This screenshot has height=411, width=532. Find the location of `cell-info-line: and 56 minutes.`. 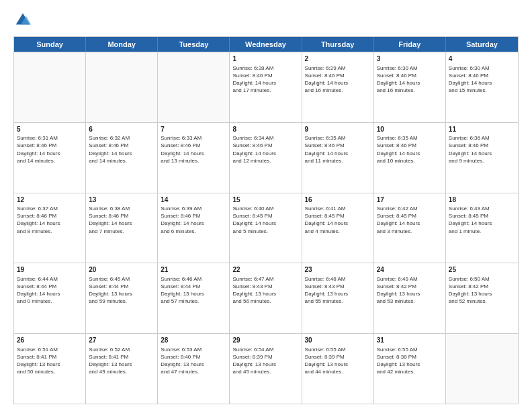

cell-info-line: and 56 minutes. is located at coordinates (265, 301).